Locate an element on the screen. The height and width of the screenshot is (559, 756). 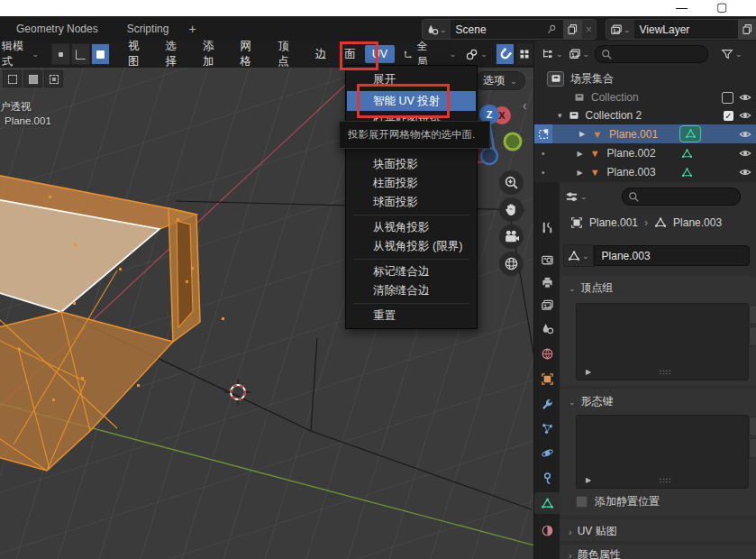
color-attributes-panel: › 颜色属性 is located at coordinates (658, 552).